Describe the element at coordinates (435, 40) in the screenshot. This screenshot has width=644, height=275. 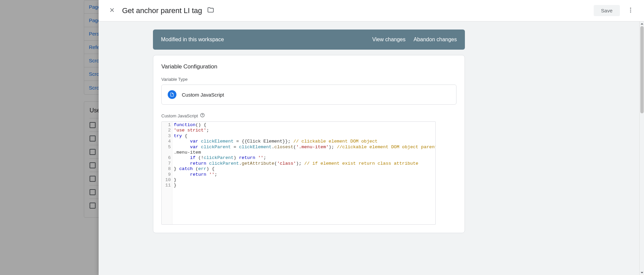
I see `abandon-changes-link: Abandon changes` at that location.